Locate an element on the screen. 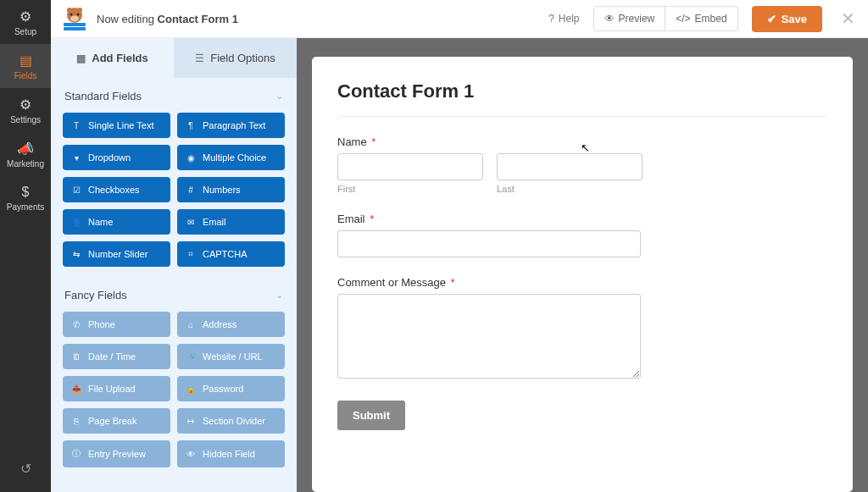  field-icon: ⓘ is located at coordinates (76, 454).